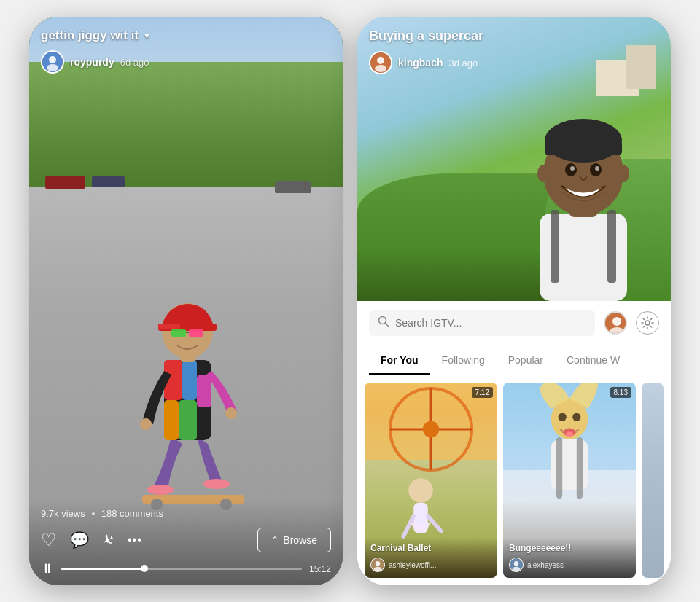 This screenshot has width=700, height=602. What do you see at coordinates (621, 392) in the screenshot?
I see `card2-duration: 8:13` at bounding box center [621, 392].